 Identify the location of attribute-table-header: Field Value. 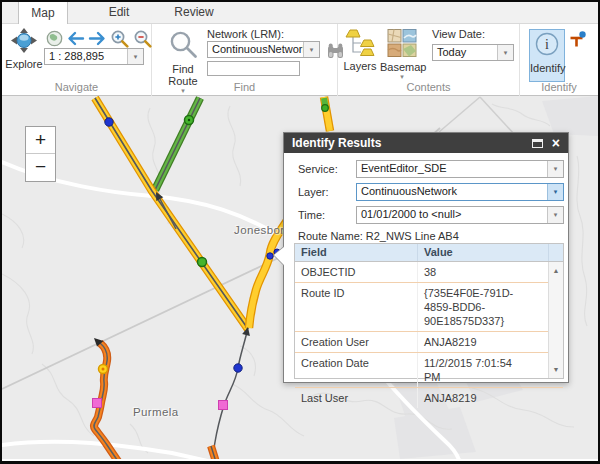
(429, 253).